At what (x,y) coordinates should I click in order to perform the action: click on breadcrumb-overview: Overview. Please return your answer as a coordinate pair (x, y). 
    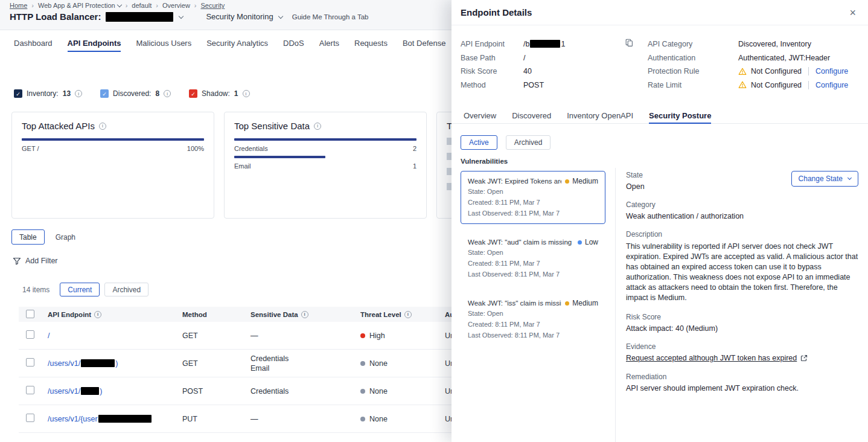
    Looking at the image, I should click on (176, 5).